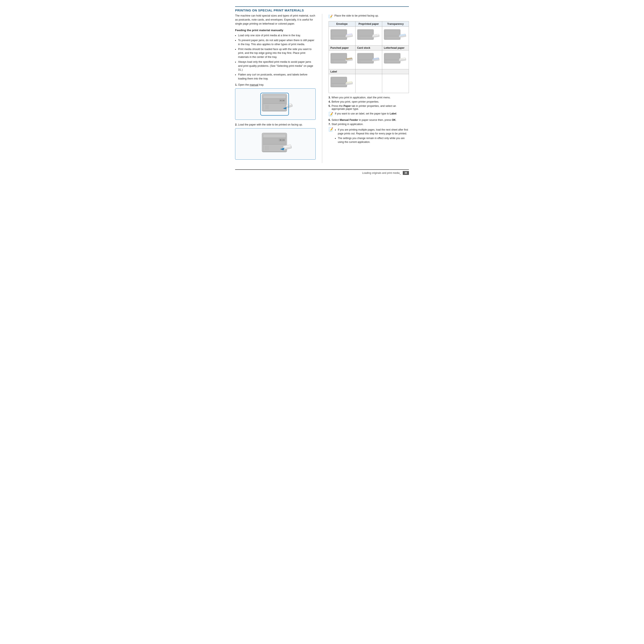 This screenshot has height=644, width=644. Describe the element at coordinates (275, 85) in the screenshot. I see `step-1: 1. Open the manual tray.` at that location.